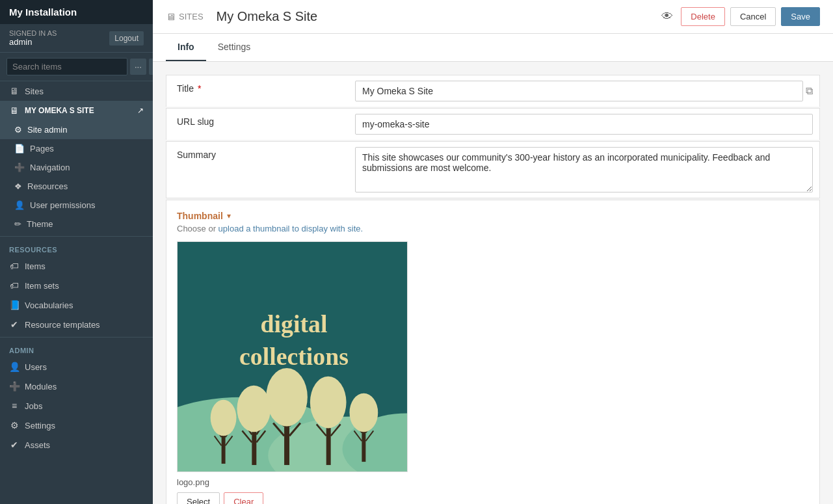 The height and width of the screenshot is (504, 833). What do you see at coordinates (198, 498) in the screenshot?
I see `select-thumbnail-button: Select` at bounding box center [198, 498].